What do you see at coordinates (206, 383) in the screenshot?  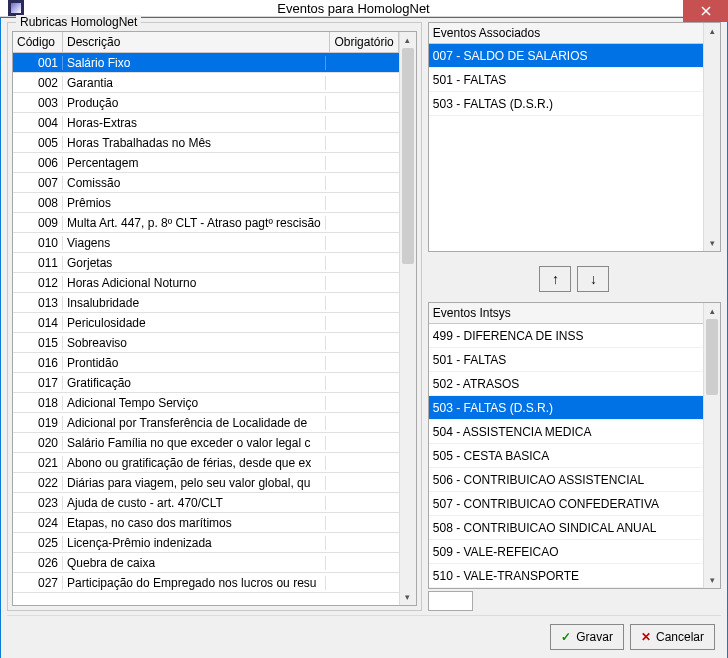 I see `table-row: 017Gratificação` at bounding box center [206, 383].